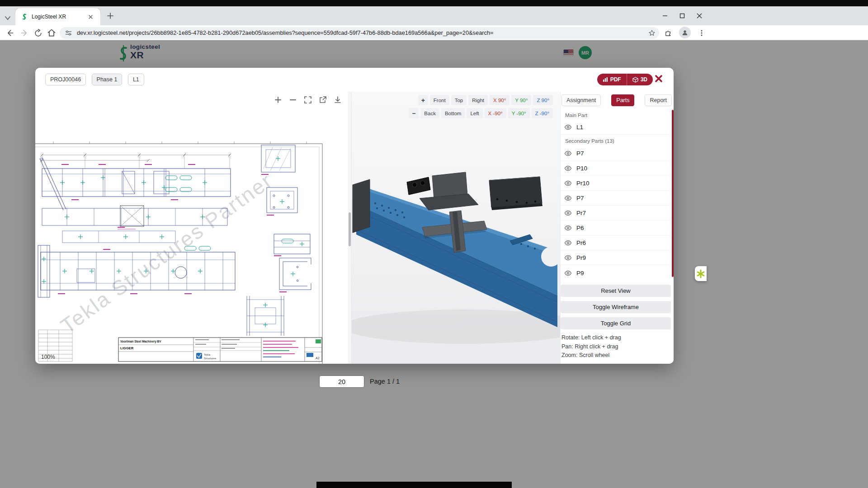  What do you see at coordinates (616, 307) in the screenshot?
I see `toggle-wireframe-button: Toggle Wireframe` at bounding box center [616, 307].